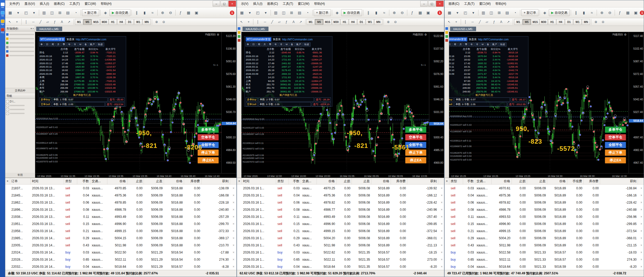 This screenshot has width=644, height=277. Describe the element at coordinates (258, 22) in the screenshot. I see `vertical-line-icon: │` at that location.